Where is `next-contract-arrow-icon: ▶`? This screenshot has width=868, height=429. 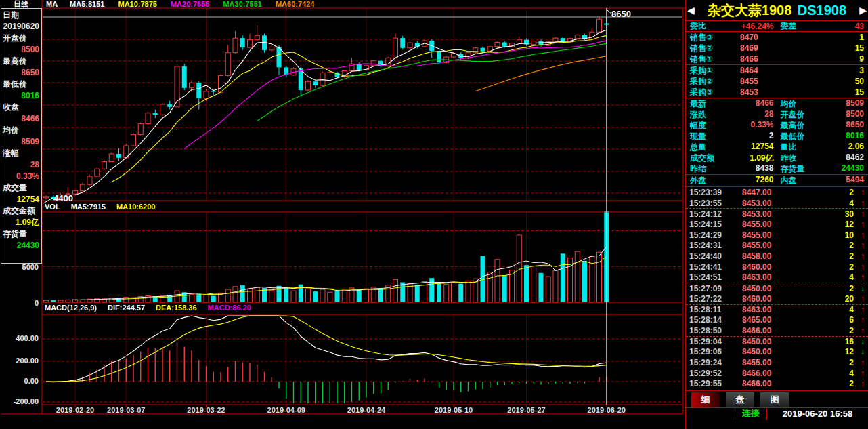 next-contract-arrow-icon: ▶ is located at coordinates (863, 10).